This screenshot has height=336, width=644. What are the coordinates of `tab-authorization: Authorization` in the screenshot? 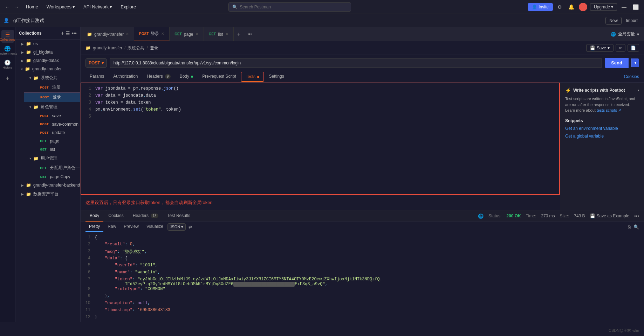 It's located at (125, 77).